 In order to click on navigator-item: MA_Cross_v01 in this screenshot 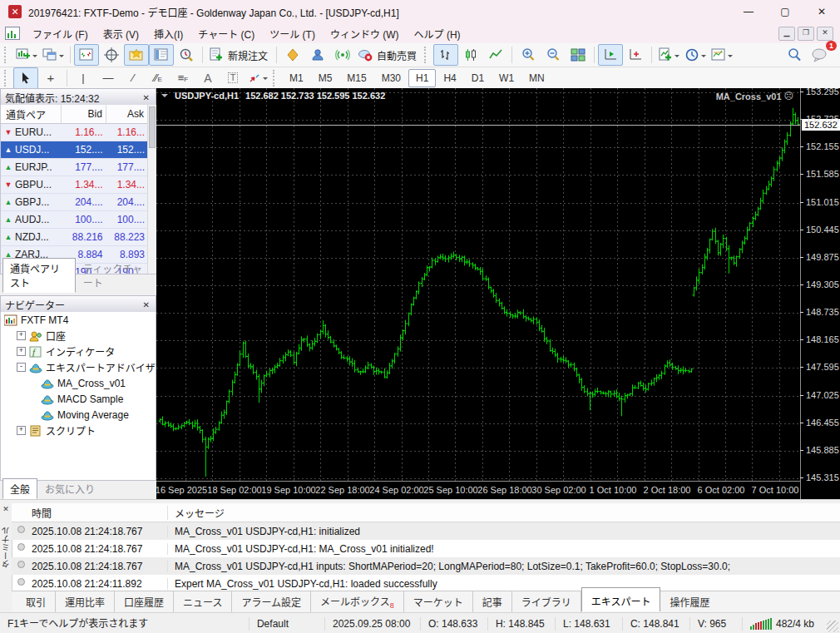, I will do `click(78, 383)`.